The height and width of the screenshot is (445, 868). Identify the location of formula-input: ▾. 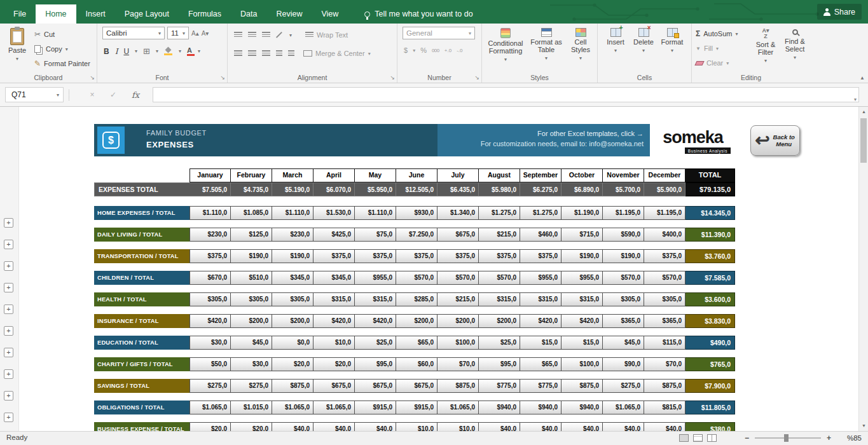
(506, 95).